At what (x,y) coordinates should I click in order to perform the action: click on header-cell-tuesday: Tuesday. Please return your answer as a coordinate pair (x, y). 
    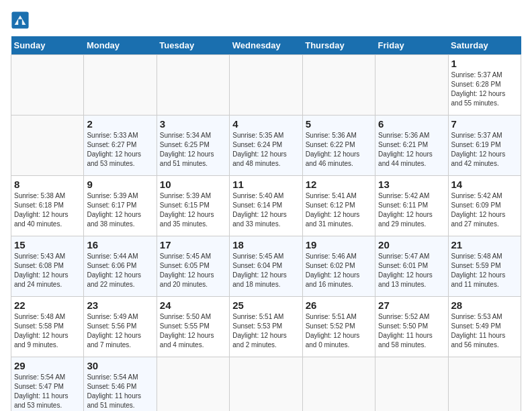
    Looking at the image, I should click on (193, 46).